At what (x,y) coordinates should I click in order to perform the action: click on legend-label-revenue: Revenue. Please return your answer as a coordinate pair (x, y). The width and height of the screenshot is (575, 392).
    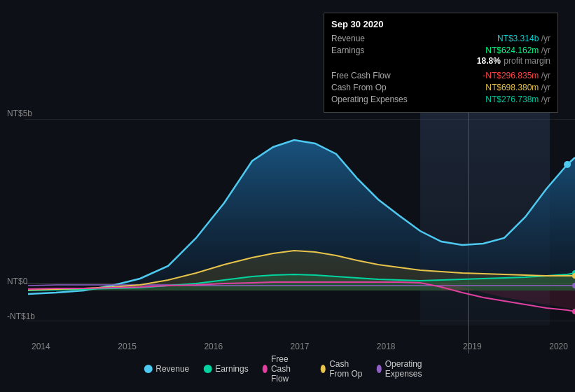
    Looking at the image, I should click on (172, 369).